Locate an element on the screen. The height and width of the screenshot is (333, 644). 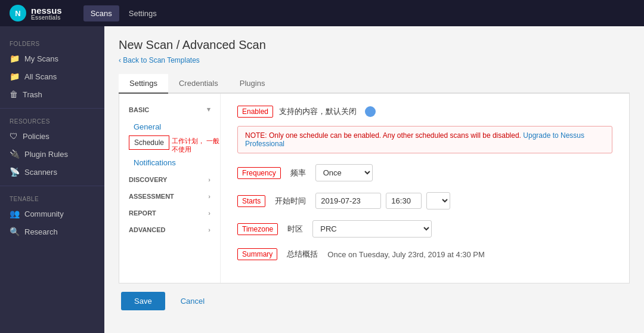
section-report: REPORT › is located at coordinates (169, 213).